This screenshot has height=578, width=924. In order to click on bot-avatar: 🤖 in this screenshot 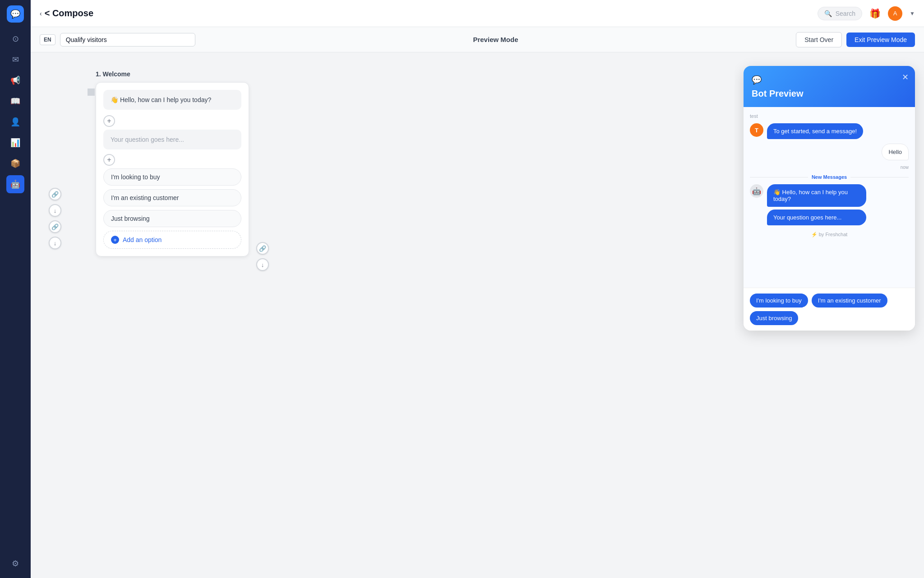, I will do `click(757, 191)`.